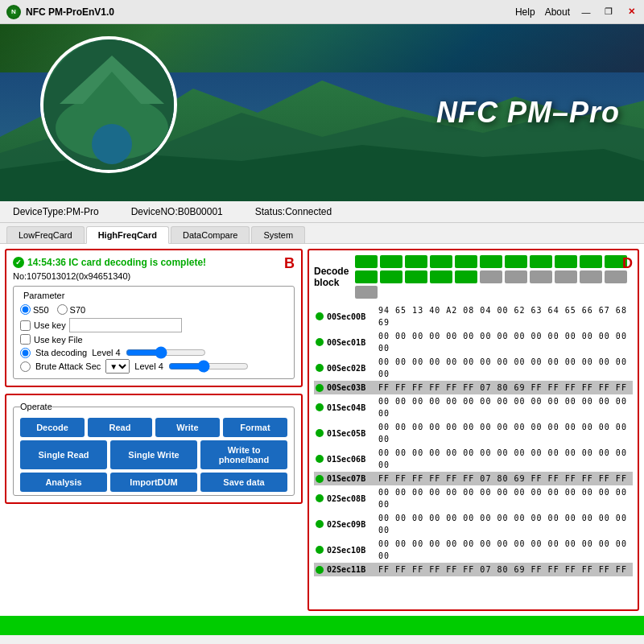 Image resolution: width=644 pixels, height=644 pixels. Describe the element at coordinates (72, 309) in the screenshot. I see `radio-s70-label: S70` at that location.